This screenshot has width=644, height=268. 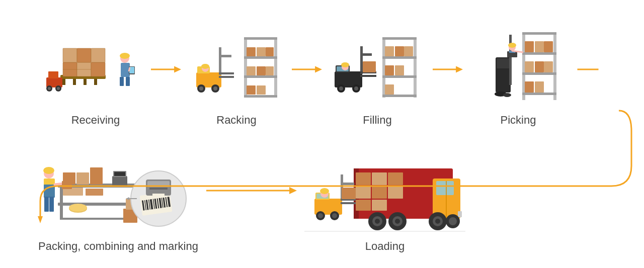 I want to click on filling-label: Filling, so click(x=377, y=120).